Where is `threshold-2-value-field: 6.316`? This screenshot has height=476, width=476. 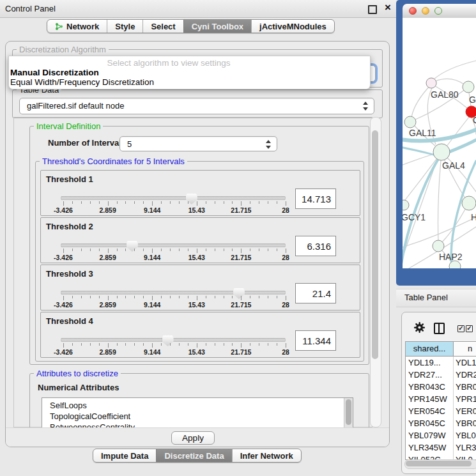
threshold-2-value-field: 6.316 is located at coordinates (316, 246).